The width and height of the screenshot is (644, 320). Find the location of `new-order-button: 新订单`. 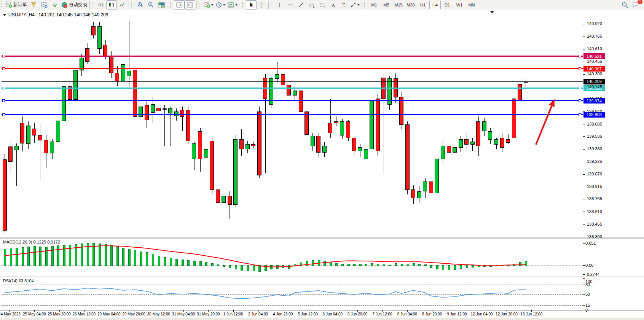

new-order-button: 新订单 is located at coordinates (16, 5).